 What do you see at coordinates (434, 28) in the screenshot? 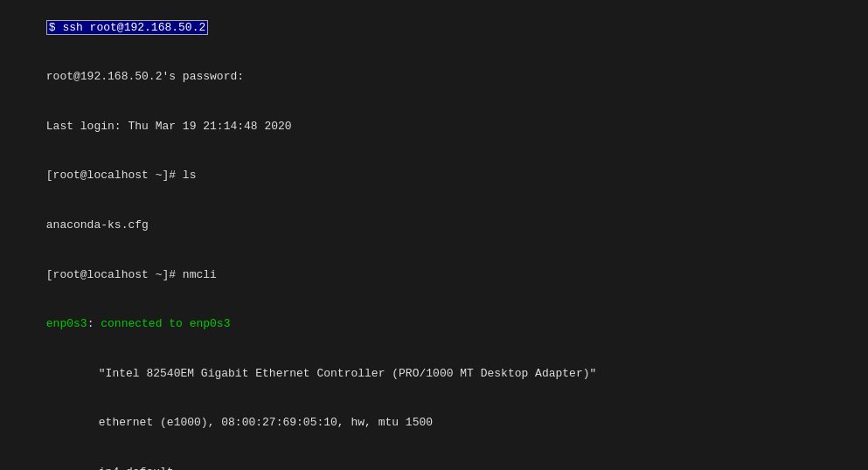
I see `line-ssh: $ ssh root@192.168.50.2` at bounding box center [434, 28].